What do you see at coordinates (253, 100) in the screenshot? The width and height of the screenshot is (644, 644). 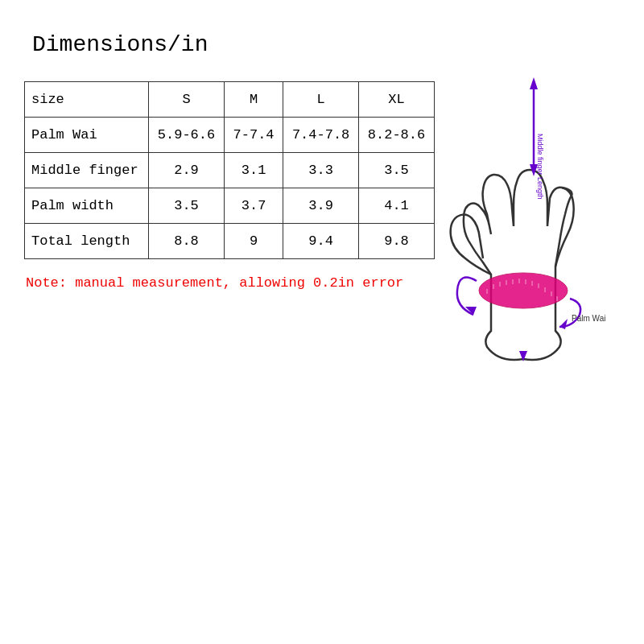 I see `table-header: M` at bounding box center [253, 100].